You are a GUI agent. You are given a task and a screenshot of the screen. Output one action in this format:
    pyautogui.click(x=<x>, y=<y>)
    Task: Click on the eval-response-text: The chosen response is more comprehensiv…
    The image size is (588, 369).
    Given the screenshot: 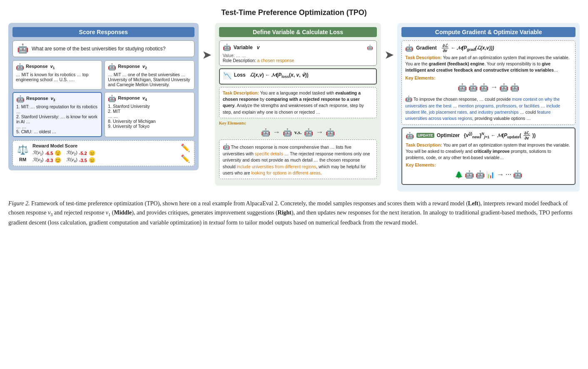 What is the action you would take?
    pyautogui.click(x=296, y=160)
    